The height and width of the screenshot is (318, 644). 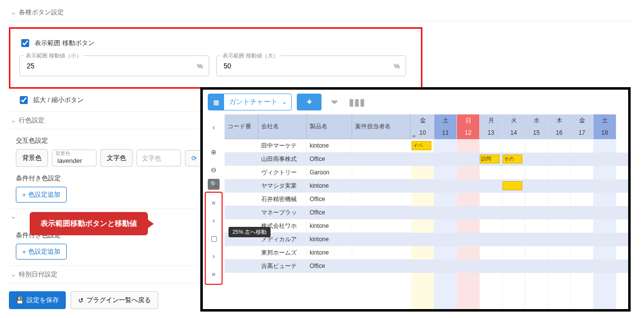 What do you see at coordinates (421, 146) in the screenshot?
I see `gantt-bar: イベ` at bounding box center [421, 146].